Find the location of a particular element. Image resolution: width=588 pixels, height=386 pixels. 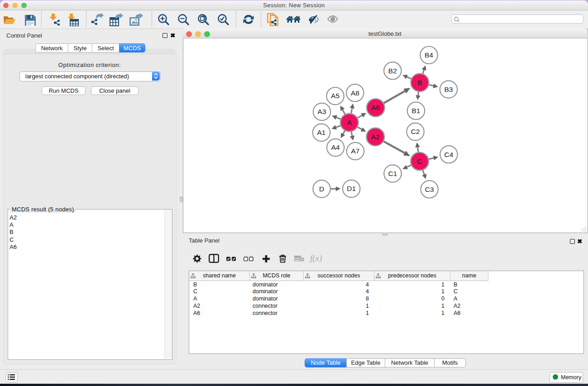

svg-text: C3 is located at coordinates (430, 189).